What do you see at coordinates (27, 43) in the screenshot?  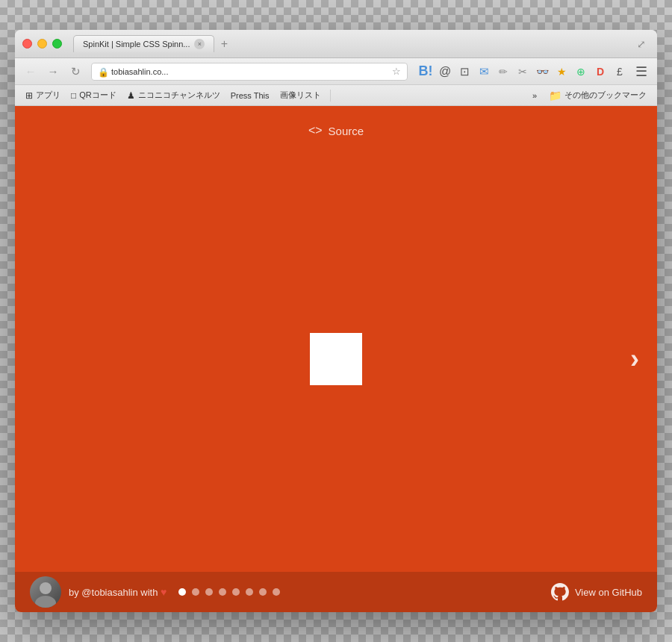 I see `close-button` at bounding box center [27, 43].